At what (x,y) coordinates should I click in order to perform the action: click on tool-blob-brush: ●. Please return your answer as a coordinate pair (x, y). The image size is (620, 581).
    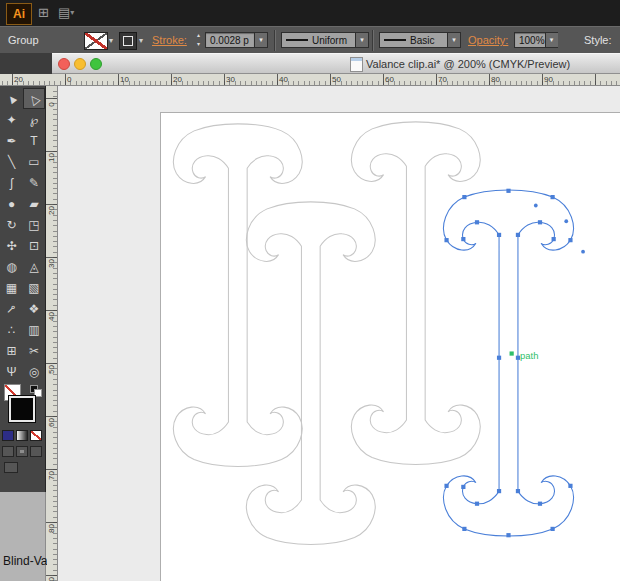
    Looking at the image, I should click on (12, 204).